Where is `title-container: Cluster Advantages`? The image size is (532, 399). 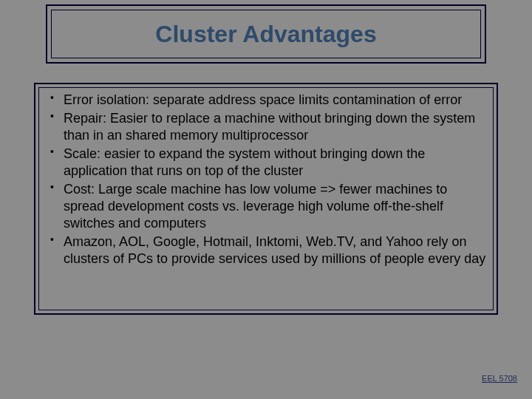
title-container: Cluster Advantages is located at coordinates (266, 34).